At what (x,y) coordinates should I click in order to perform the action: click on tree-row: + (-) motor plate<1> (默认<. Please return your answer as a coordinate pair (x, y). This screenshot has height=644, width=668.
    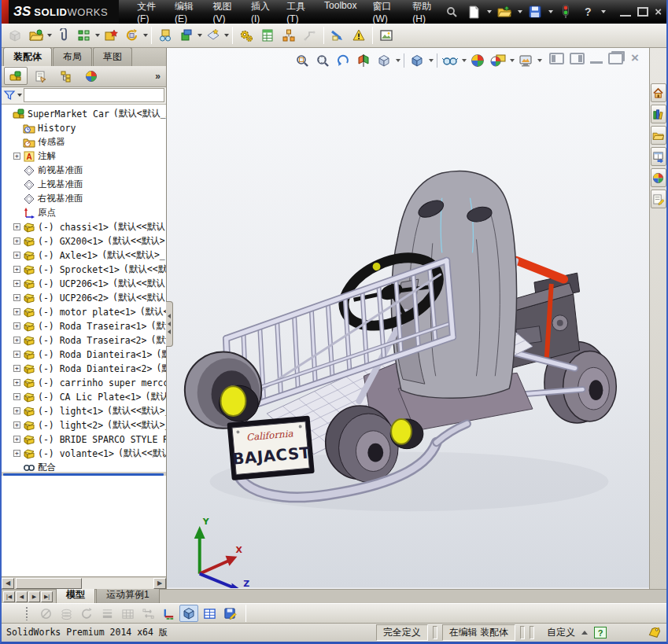
    Looking at the image, I should click on (85, 312).